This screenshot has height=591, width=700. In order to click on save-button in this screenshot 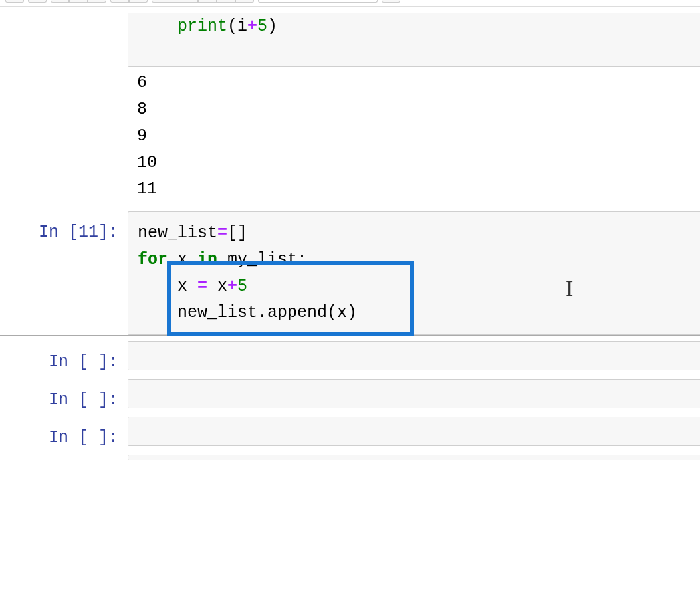, I will do `click(15, 1)`.